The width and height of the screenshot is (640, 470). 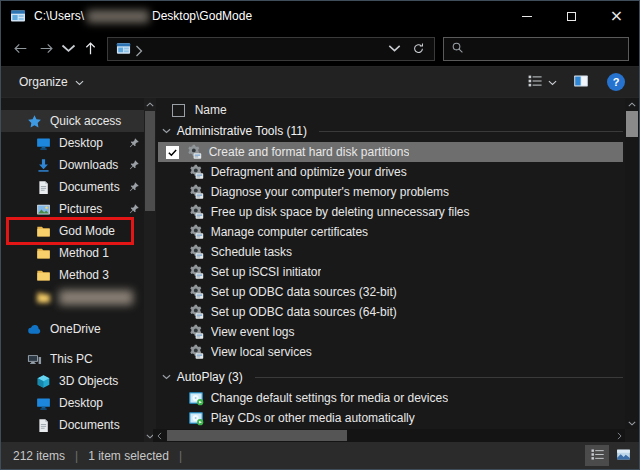 What do you see at coordinates (257, 436) in the screenshot?
I see `horizontal-scrollbar-thumb` at bounding box center [257, 436].